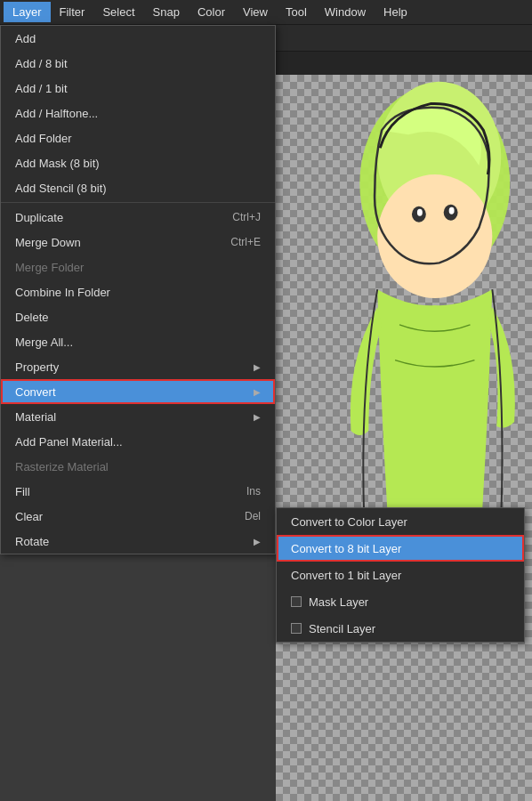  I want to click on menu-item-add-halftone: Add / Halftone..., so click(138, 113).